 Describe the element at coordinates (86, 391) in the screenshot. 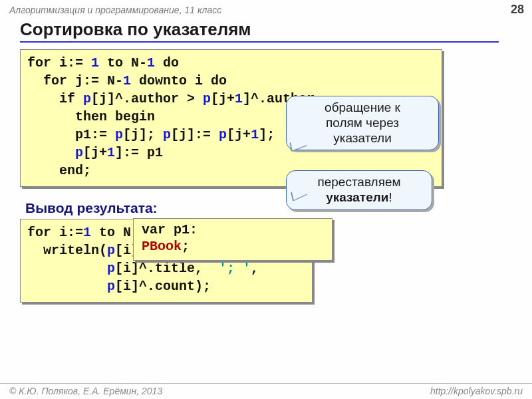

I see `copyright: © К.Ю. Поляков, Е.А. Ерёмин, 2013` at that location.